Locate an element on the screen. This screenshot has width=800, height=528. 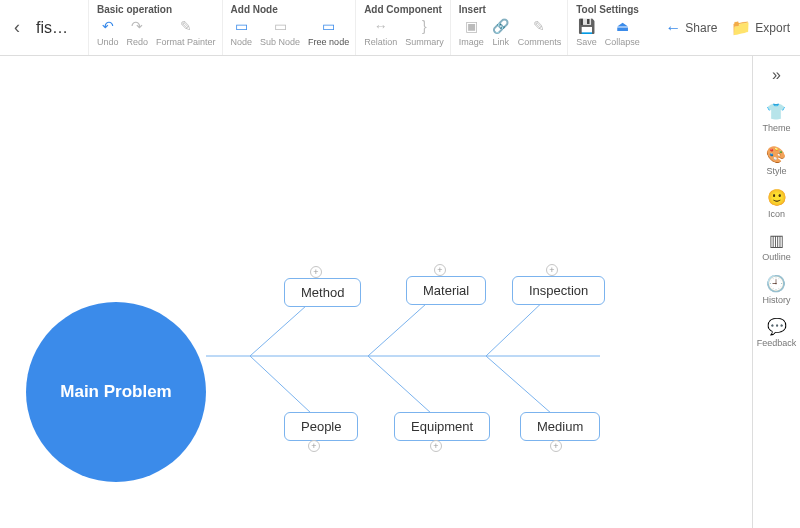
toolbar-group-basic: Basic operation ↶Undo ↷Redo ✎Format Pain… is located at coordinates (155, 28).